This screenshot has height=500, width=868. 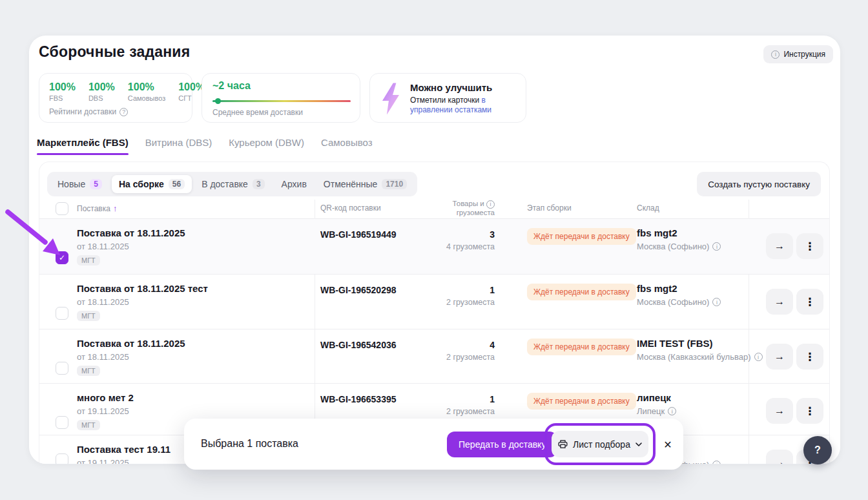 I want to click on supply-cell: много мет 2 от 19.11.2025 МГТ, so click(x=105, y=411).